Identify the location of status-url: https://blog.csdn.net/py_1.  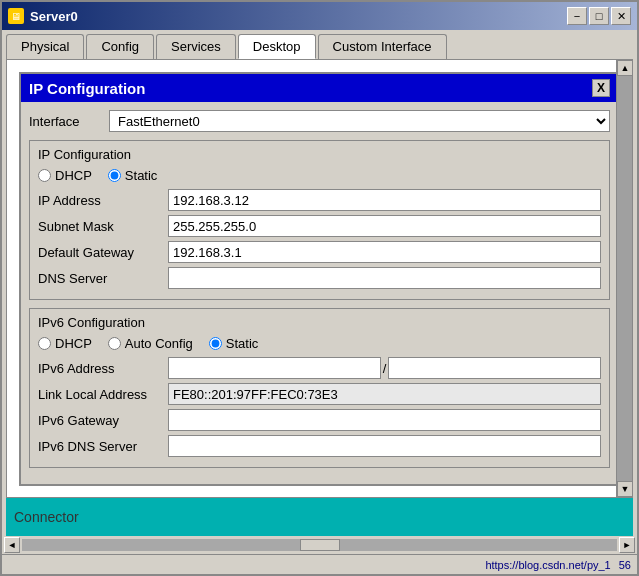
(548, 565).